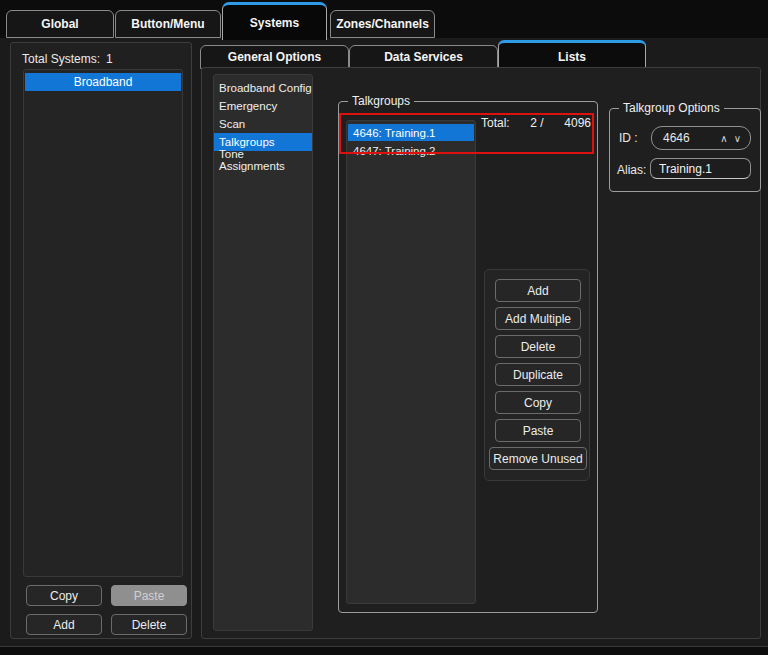 This screenshot has height=655, width=768. What do you see at coordinates (411, 362) in the screenshot?
I see `talkgroup-list: 4646: Training.1 4647: Training.2` at bounding box center [411, 362].